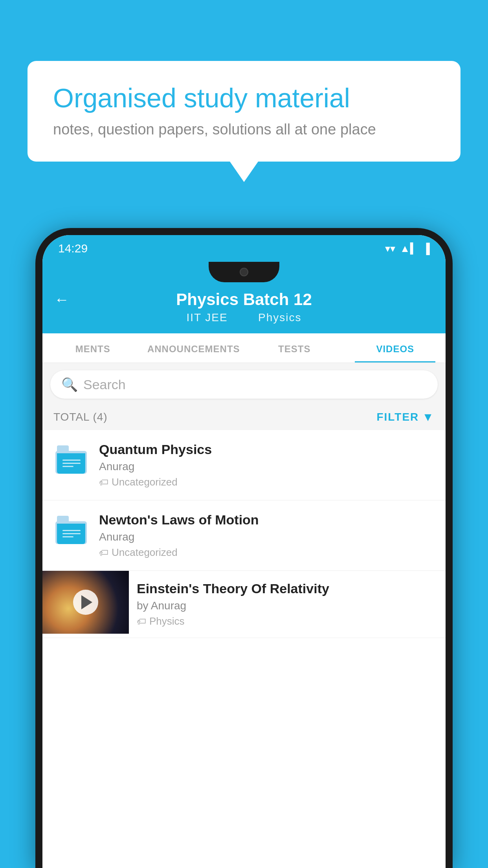 The image size is (488, 868). Describe the element at coordinates (244, 384) in the screenshot. I see `search-bar-wrapper: 🔍 Search` at that location.